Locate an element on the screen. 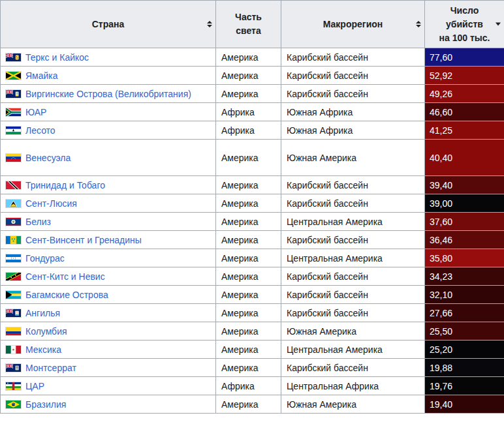 The image size is (504, 424). country-link: Гондурас is located at coordinates (45, 258).